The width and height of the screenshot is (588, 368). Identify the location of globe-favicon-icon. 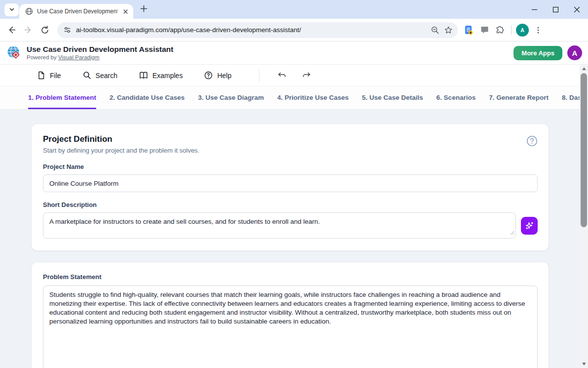
(29, 11).